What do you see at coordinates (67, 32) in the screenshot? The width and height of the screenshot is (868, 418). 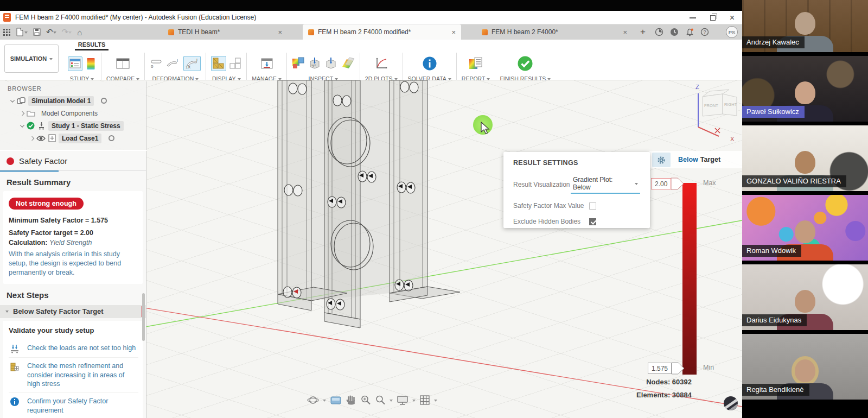 I see `redo-button: ↷` at bounding box center [67, 32].